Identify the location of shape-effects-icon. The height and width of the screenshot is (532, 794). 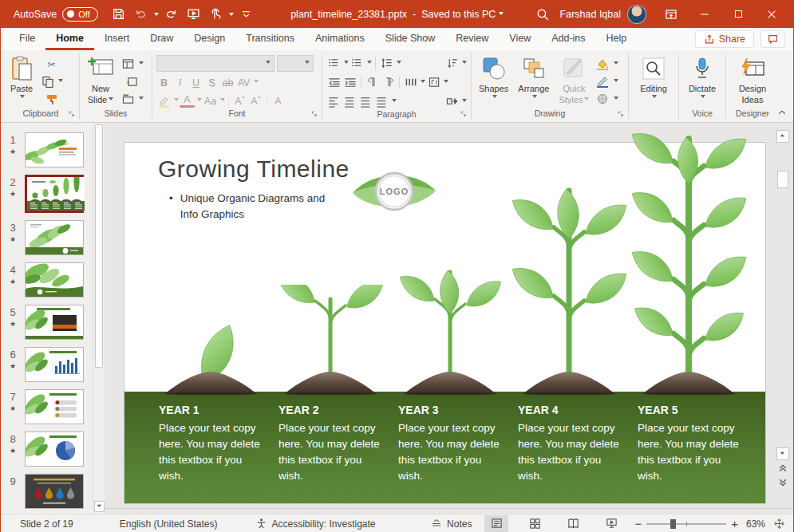
(603, 99).